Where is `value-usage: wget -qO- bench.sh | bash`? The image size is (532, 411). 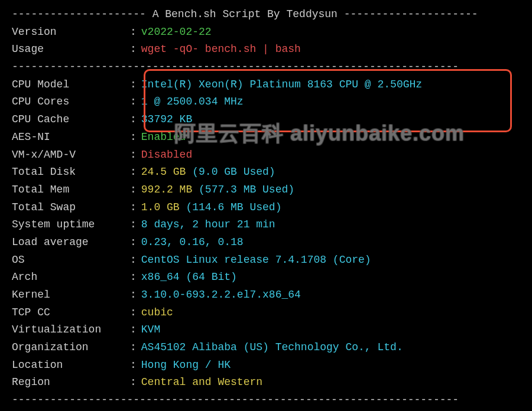 value-usage: wget -qO- bench.sh | bash is located at coordinates (221, 50).